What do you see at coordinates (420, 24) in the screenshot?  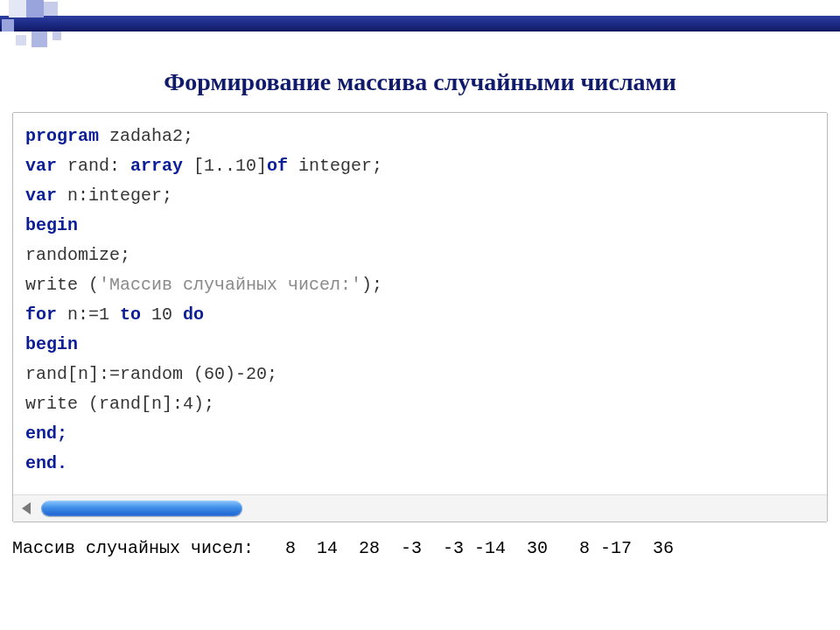 I see `header-decoration` at bounding box center [420, 24].